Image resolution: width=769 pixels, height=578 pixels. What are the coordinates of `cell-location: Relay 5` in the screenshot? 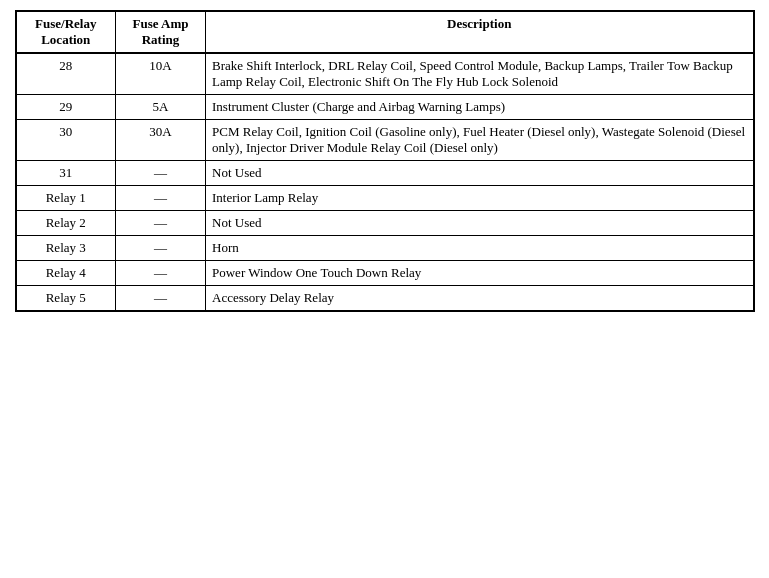 It's located at (66, 299).